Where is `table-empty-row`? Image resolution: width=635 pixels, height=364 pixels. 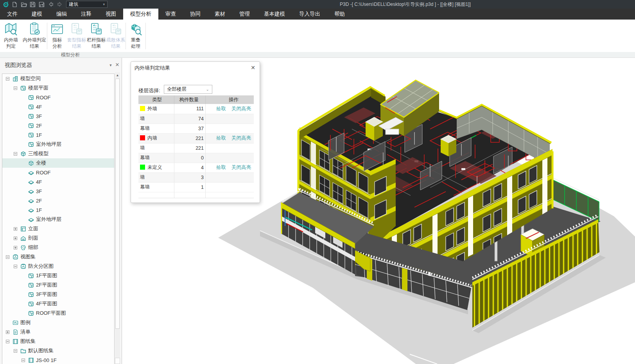 table-empty-row is located at coordinates (196, 195).